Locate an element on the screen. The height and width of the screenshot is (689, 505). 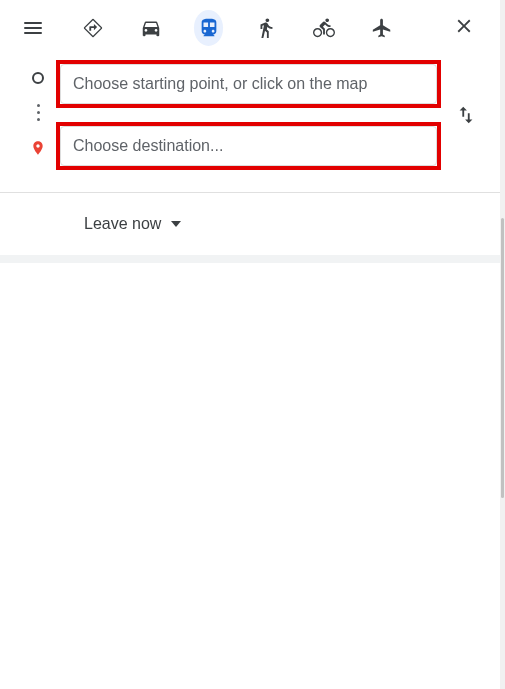
directions-icon is located at coordinates (93, 28).